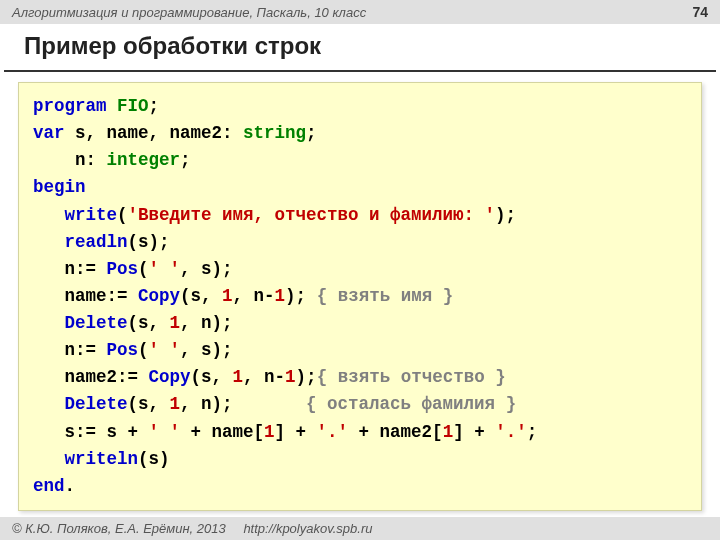 The width and height of the screenshot is (720, 540). Describe the element at coordinates (119, 528) in the screenshot. I see `copyright-text: © К.Ю. Поляков, Е.А. Ерёмин, 2013` at that location.